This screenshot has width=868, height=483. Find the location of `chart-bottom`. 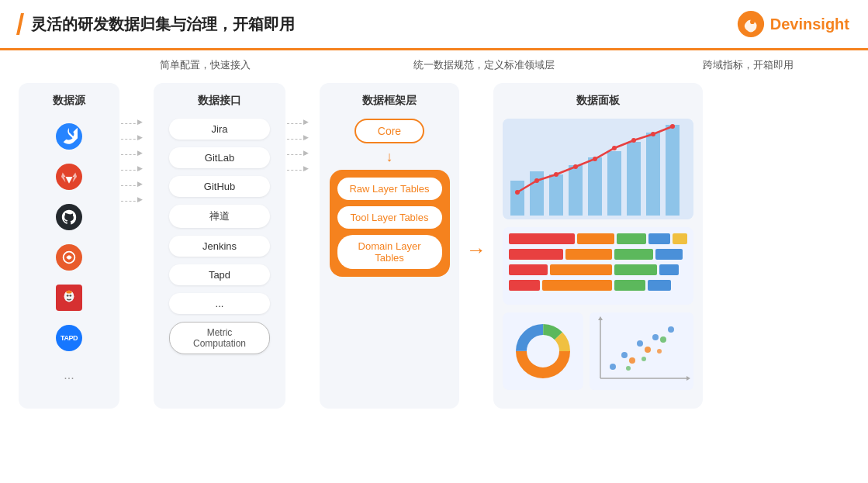

chart-bottom is located at coordinates (598, 351).